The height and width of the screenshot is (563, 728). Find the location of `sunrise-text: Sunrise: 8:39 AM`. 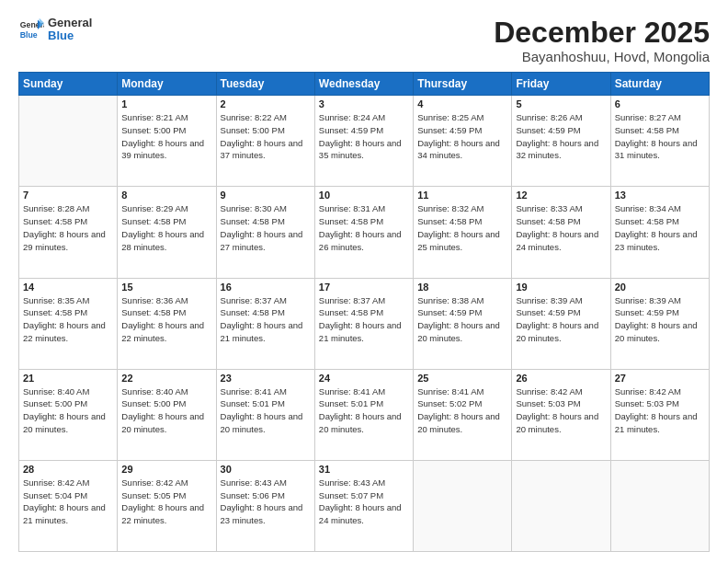

sunrise-text: Sunrise: 8:39 AM is located at coordinates (549, 300).